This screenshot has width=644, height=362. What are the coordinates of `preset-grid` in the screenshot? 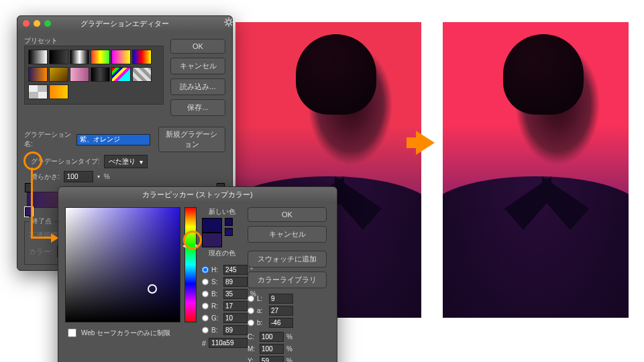 It's located at (94, 75).